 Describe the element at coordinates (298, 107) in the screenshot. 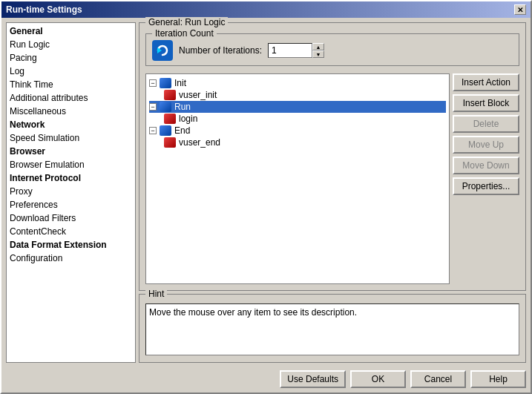

I see `logic-tree-row-run: − Run` at that location.